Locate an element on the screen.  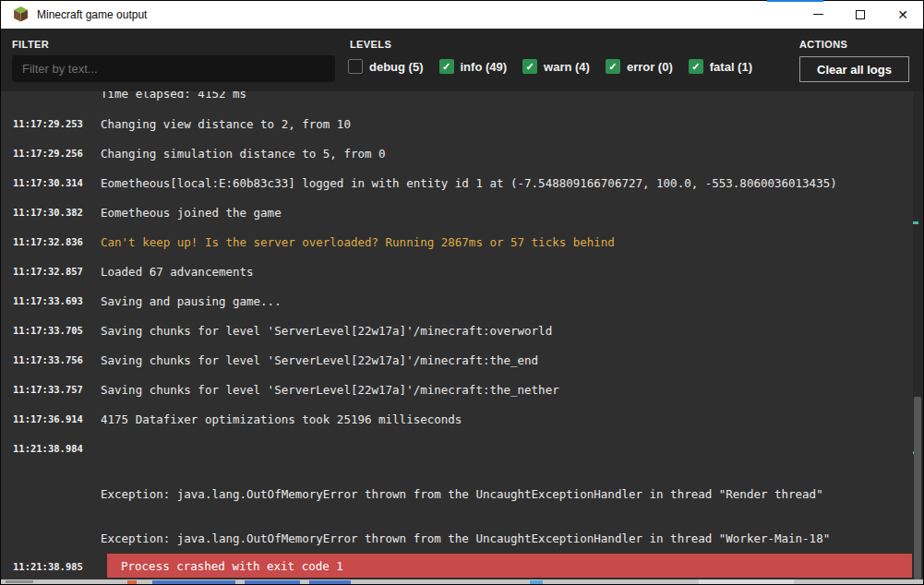
error-label: error (0) is located at coordinates (650, 66).